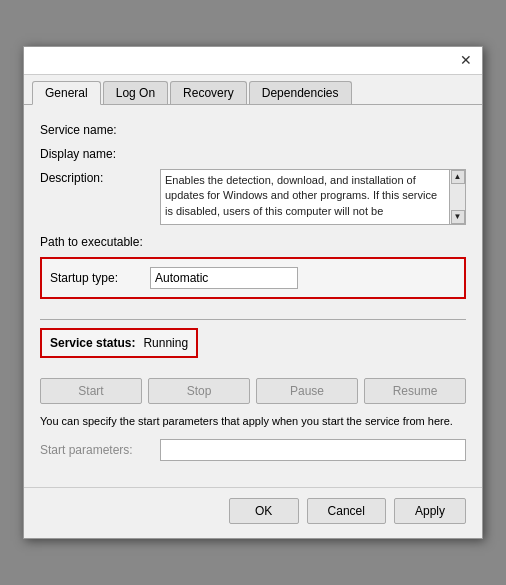 The image size is (506, 585). What do you see at coordinates (253, 422) in the screenshot?
I see `params-note: You can specify the start parameters tha…` at bounding box center [253, 422].